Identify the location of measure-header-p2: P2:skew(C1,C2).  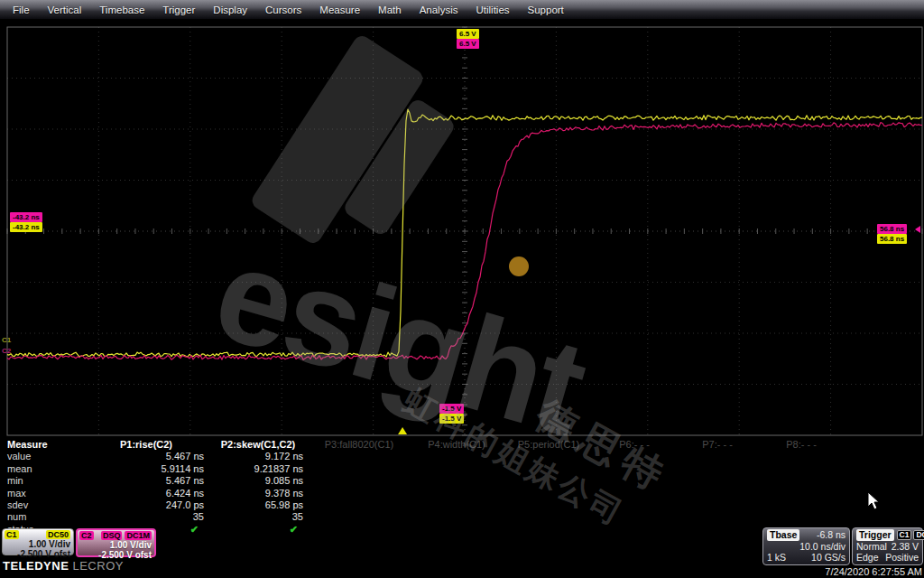
(258, 444).